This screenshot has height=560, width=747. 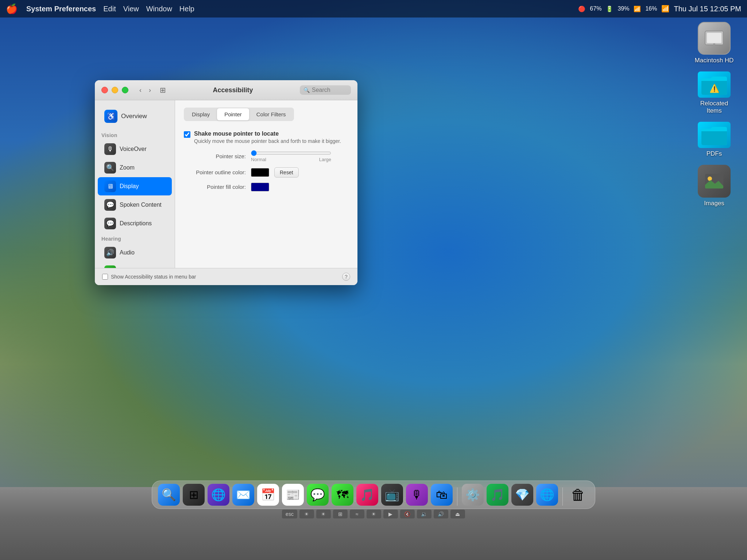 What do you see at coordinates (522, 495) in the screenshot?
I see `dock-misc1: 💎` at bounding box center [522, 495].